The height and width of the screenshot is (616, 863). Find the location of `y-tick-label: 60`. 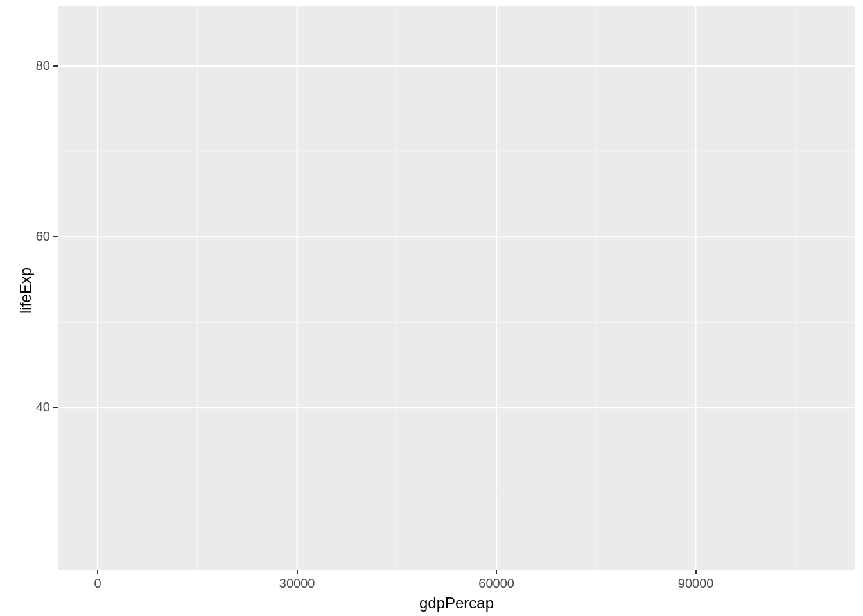

y-tick-label: 60 is located at coordinates (25, 236).